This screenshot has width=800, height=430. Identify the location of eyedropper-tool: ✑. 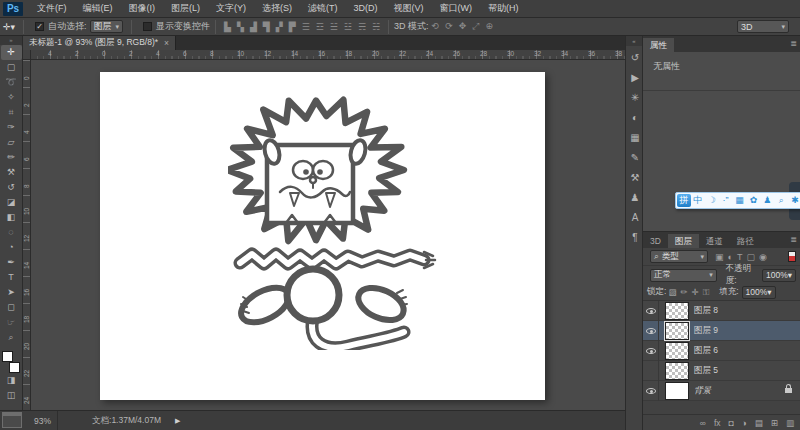
(12, 128).